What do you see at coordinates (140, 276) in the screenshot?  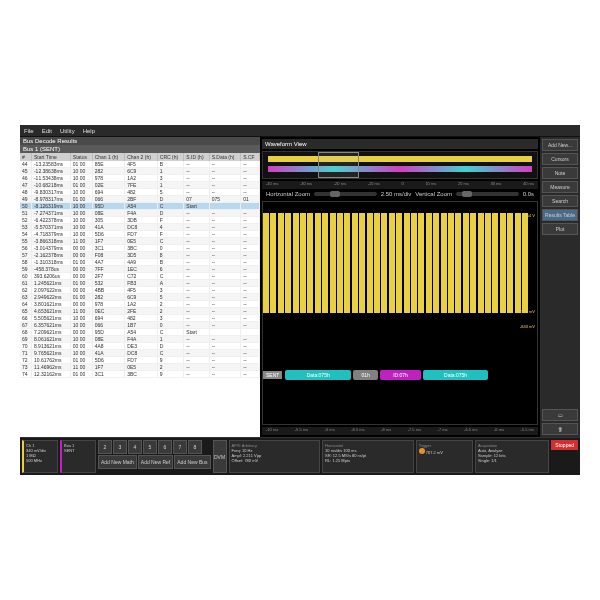 I see `table-row: 60393.6206us00 002F7C72C------` at bounding box center [140, 276].